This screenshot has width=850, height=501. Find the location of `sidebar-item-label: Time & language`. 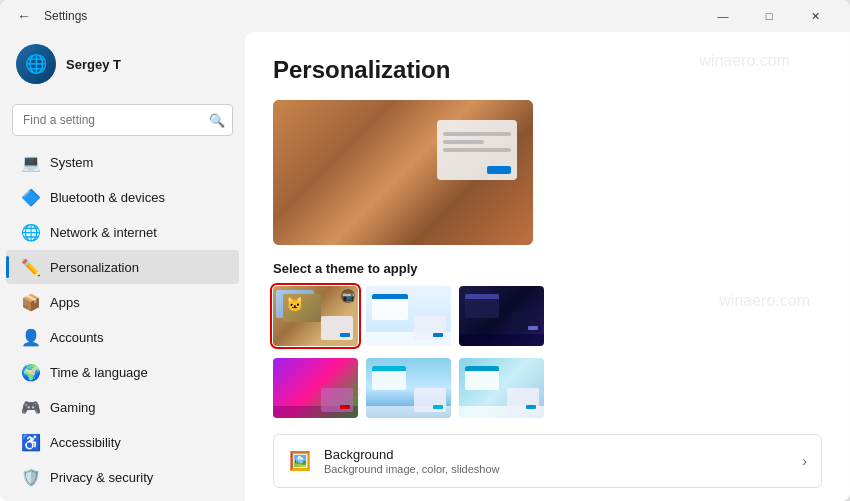

sidebar-item-label: Time & language is located at coordinates (99, 372).